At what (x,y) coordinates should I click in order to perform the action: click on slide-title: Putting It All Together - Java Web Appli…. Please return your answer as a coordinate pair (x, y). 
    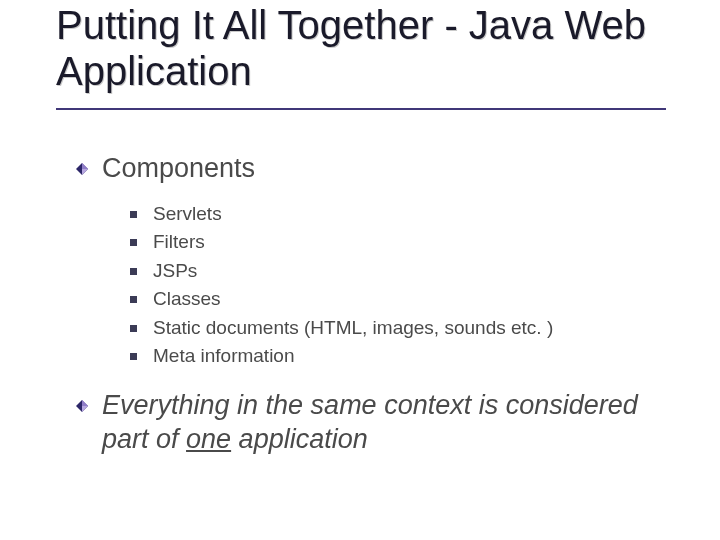
    Looking at the image, I should click on (361, 48).